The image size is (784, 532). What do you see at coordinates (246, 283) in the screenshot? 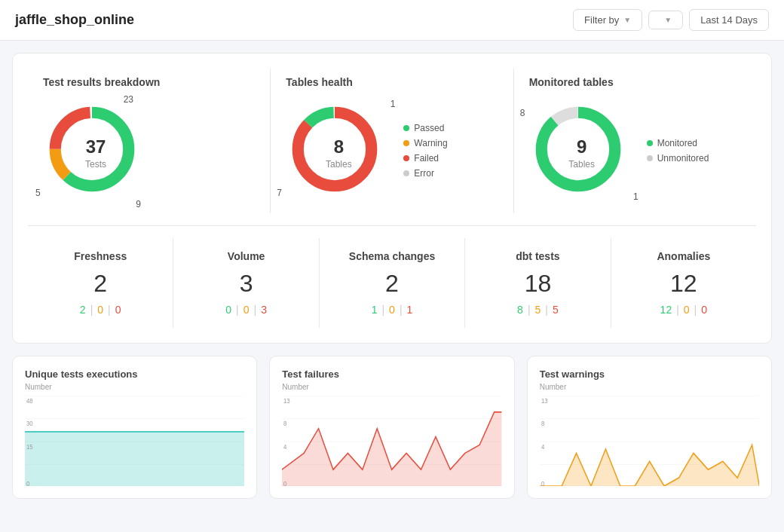
I see `volume-stat: Volume 3 0 | 0 | 3` at bounding box center [246, 283].